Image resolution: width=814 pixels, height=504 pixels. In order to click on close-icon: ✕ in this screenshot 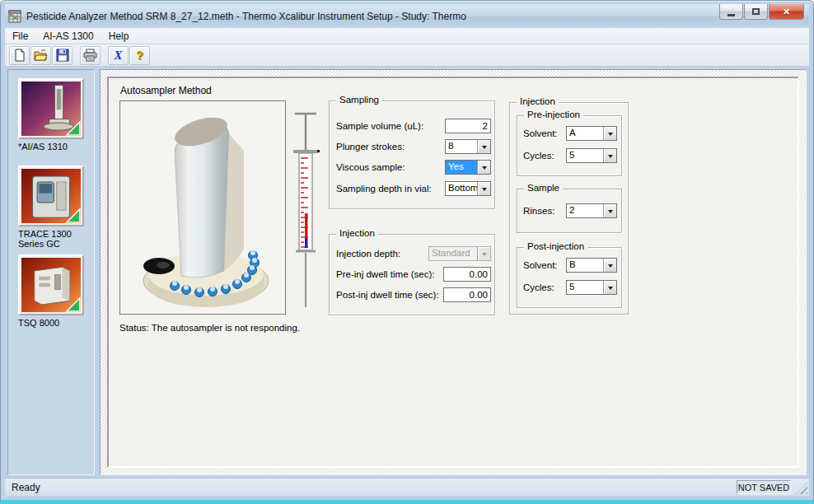, I will do `click(786, 12)`.